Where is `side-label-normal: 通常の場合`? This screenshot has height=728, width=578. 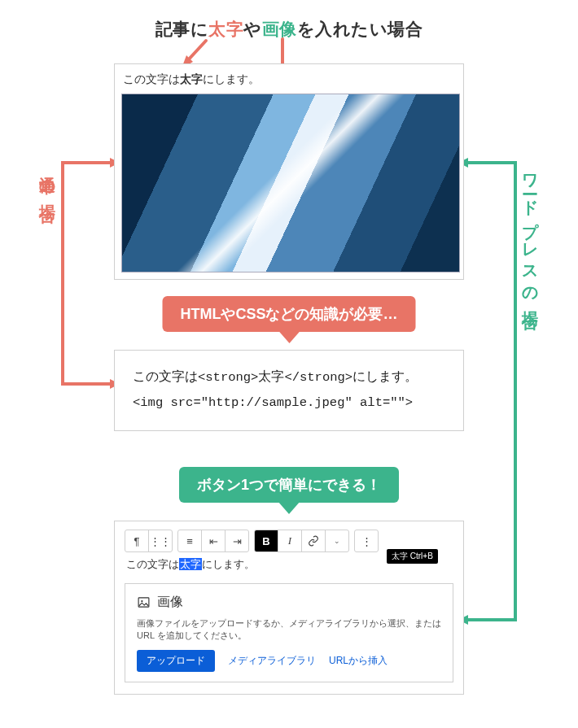
side-label-normal: 通常の場合 is located at coordinates (47, 181).